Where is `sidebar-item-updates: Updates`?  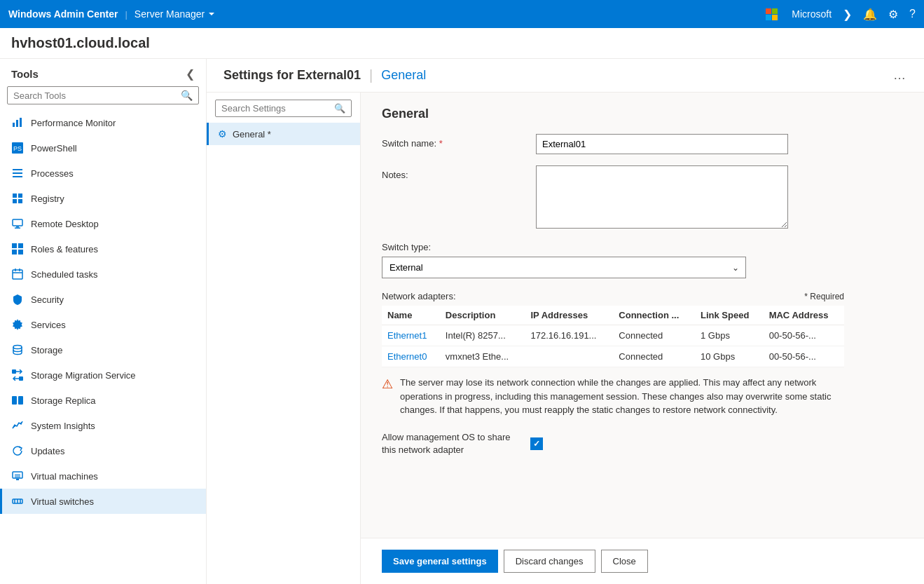
sidebar-item-updates: Updates is located at coordinates (103, 451).